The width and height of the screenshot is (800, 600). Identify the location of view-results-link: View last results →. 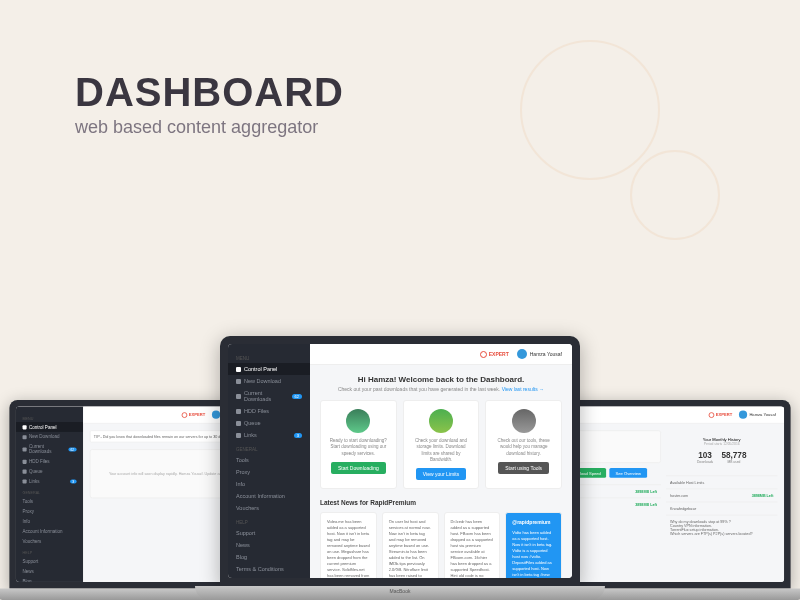
(523, 389).